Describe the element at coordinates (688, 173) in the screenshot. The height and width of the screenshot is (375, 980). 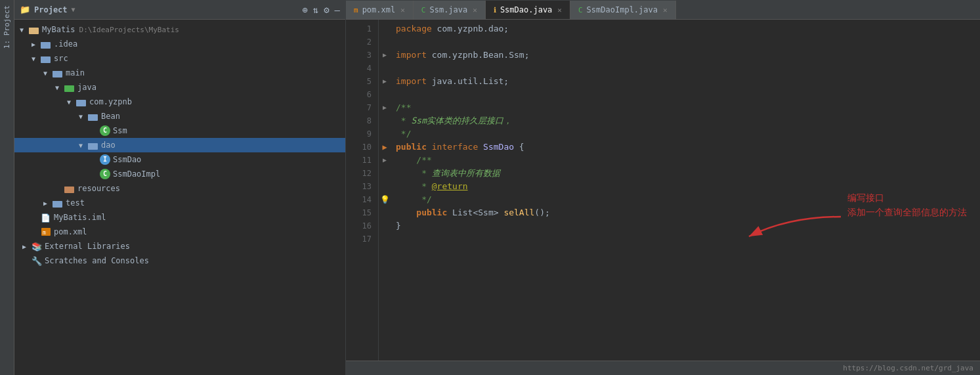
I see `code-line-12: * 查询表中所有数据` at that location.